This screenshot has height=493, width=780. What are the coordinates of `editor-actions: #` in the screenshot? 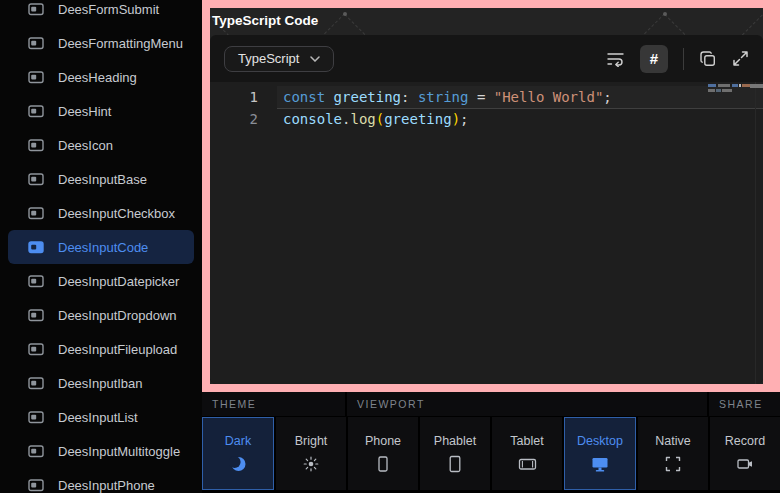 It's located at (678, 59).